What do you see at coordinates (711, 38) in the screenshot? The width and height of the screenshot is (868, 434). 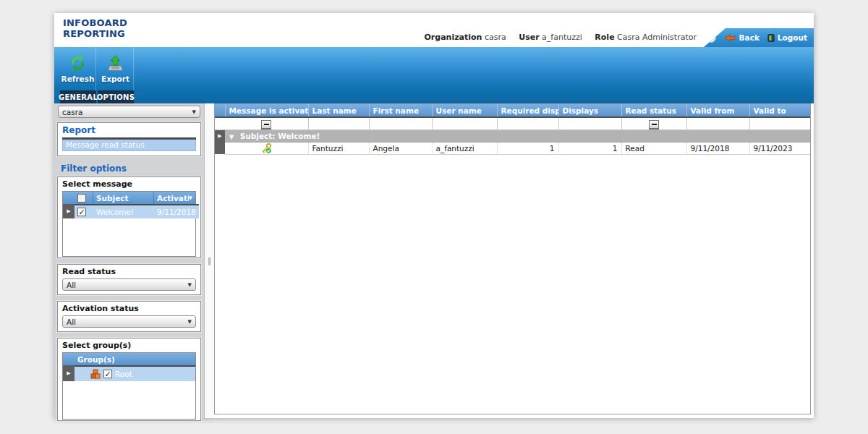 I see `info-icon: i` at bounding box center [711, 38].